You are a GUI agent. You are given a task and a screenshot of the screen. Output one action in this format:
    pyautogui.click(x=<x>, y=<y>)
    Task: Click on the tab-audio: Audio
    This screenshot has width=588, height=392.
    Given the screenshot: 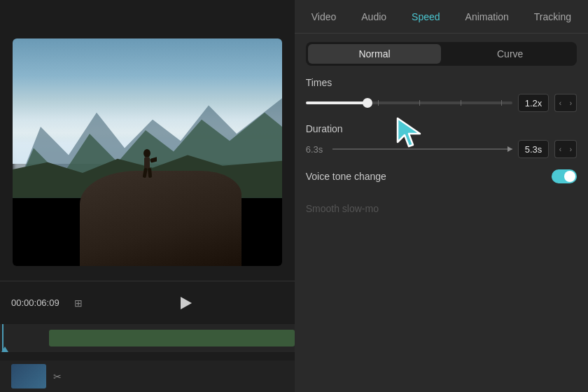 What is the action you would take?
    pyautogui.click(x=374, y=17)
    